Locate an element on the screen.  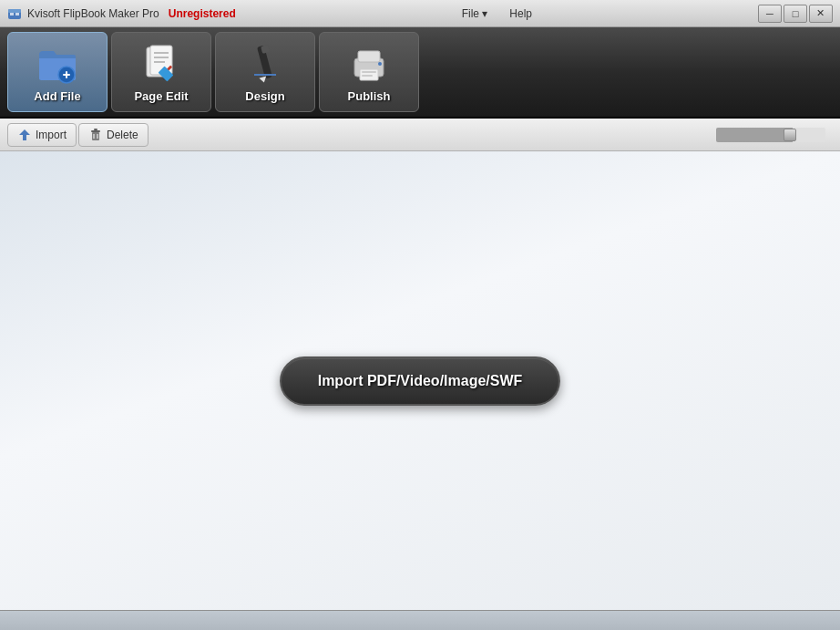
page-edit-icon is located at coordinates (161, 64).